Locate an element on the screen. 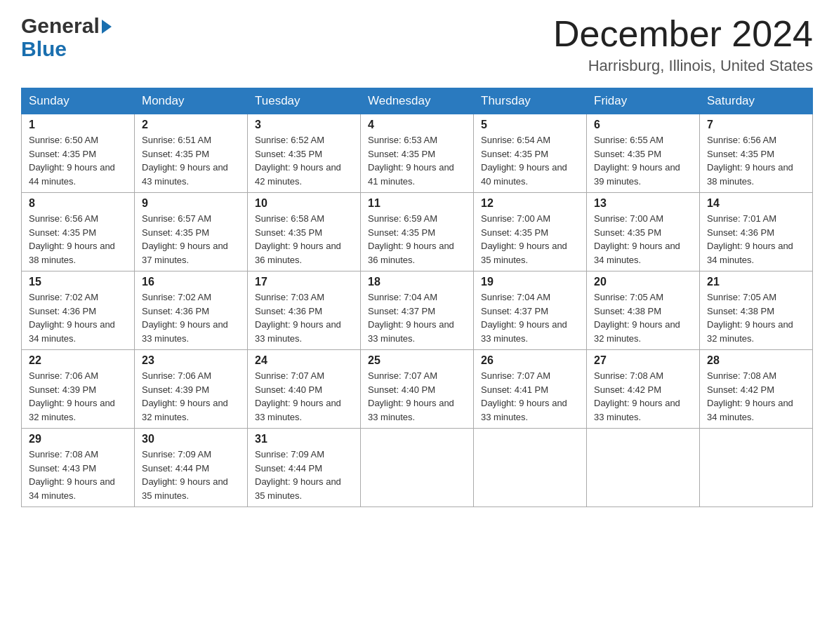 This screenshot has width=834, height=644. day-cell: 7 Sunrise: 6:56 AM Sunset: 4:35 PM Dayli… is located at coordinates (757, 154).